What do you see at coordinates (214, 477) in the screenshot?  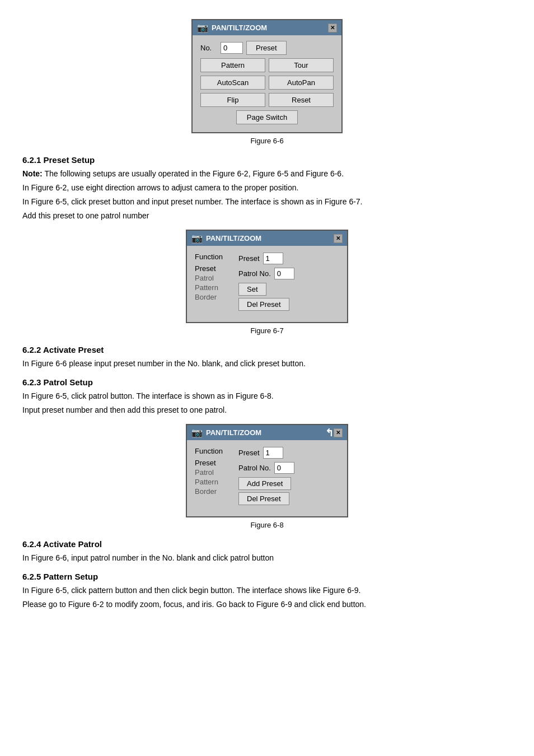 I see `func-list-68: Function Preset Patrol Pattern Border` at bounding box center [214, 477].